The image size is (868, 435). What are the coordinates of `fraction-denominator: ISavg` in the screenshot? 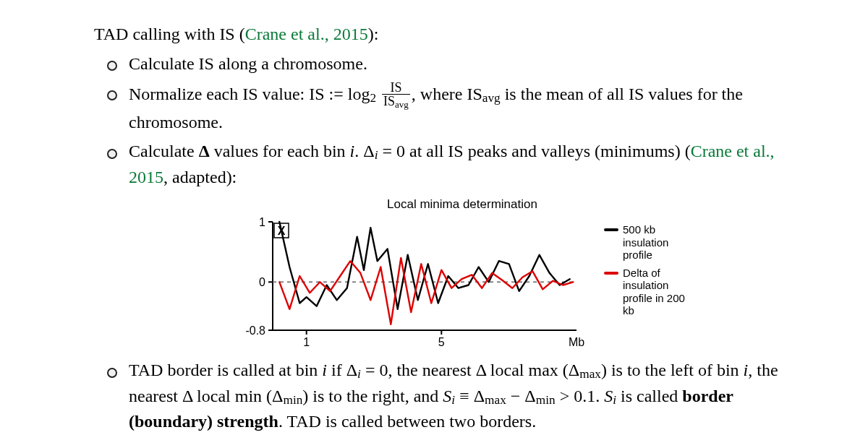 It's located at (396, 101).